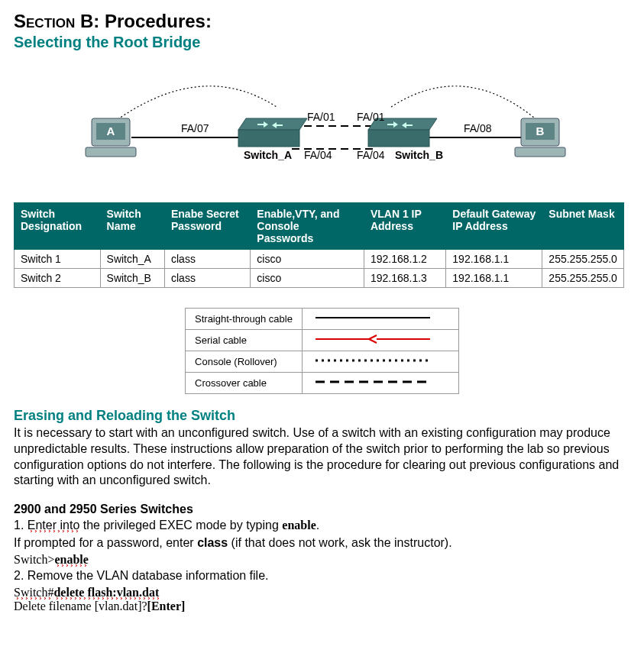  Describe the element at coordinates (540, 137) in the screenshot. I see `pc-b-icon: B` at that location.